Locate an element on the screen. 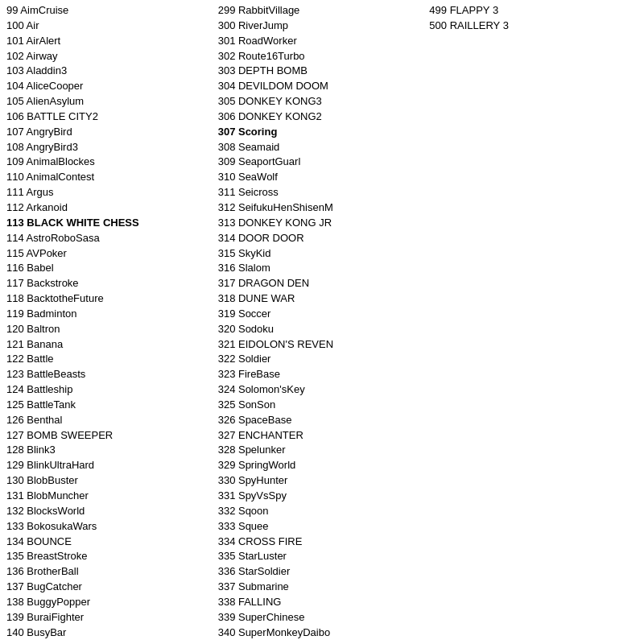 The image size is (644, 644). list-item: 137 BugCatcher is located at coordinates (109, 588).